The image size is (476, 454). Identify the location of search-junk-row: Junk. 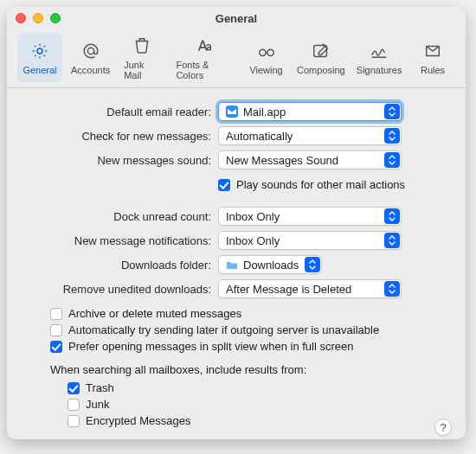
(256, 405).